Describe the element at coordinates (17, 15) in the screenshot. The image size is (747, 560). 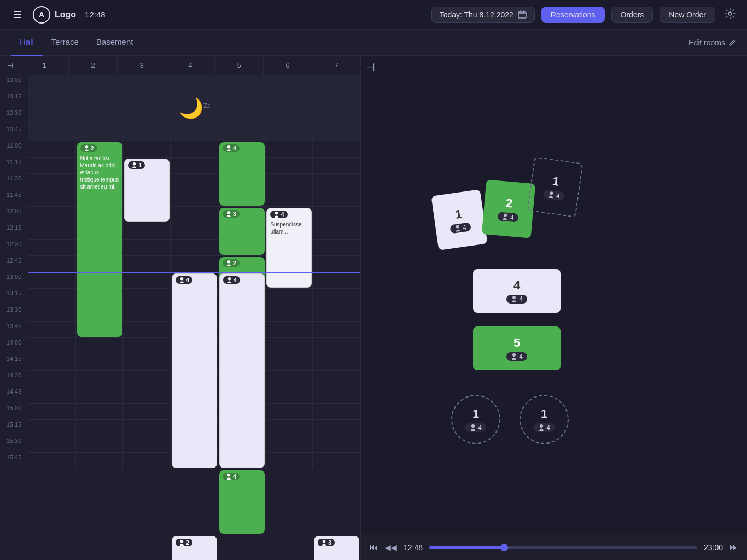
I see `menu-button: ☰` at that location.